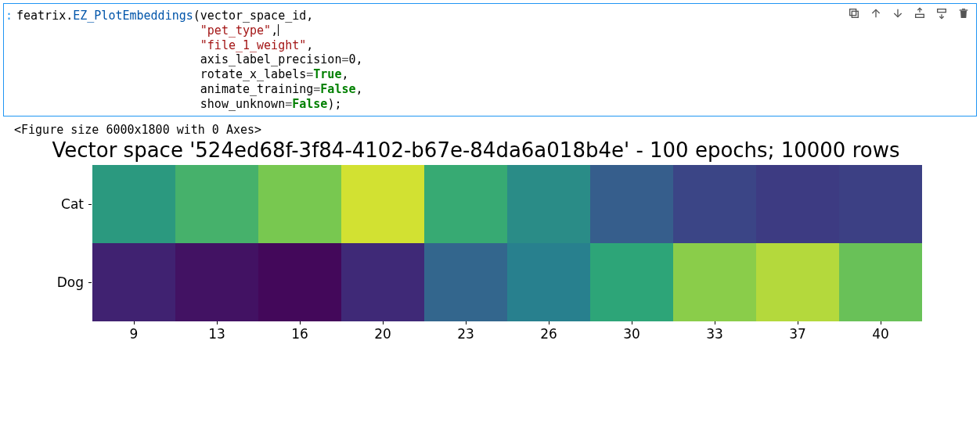 This screenshot has width=980, height=423. What do you see at coordinates (495, 130) in the screenshot?
I see `figure-size-text: <Figure size 6000x1800 with 0 Axes>` at bounding box center [495, 130].